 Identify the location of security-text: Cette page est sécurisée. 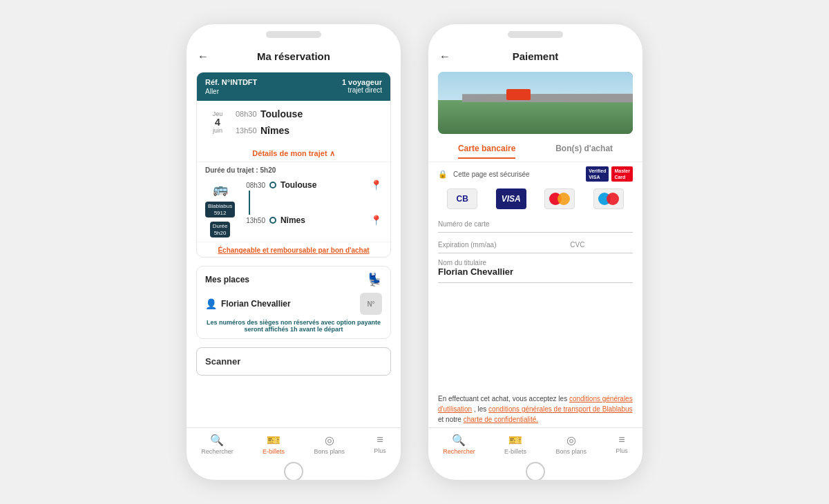
(517, 174).